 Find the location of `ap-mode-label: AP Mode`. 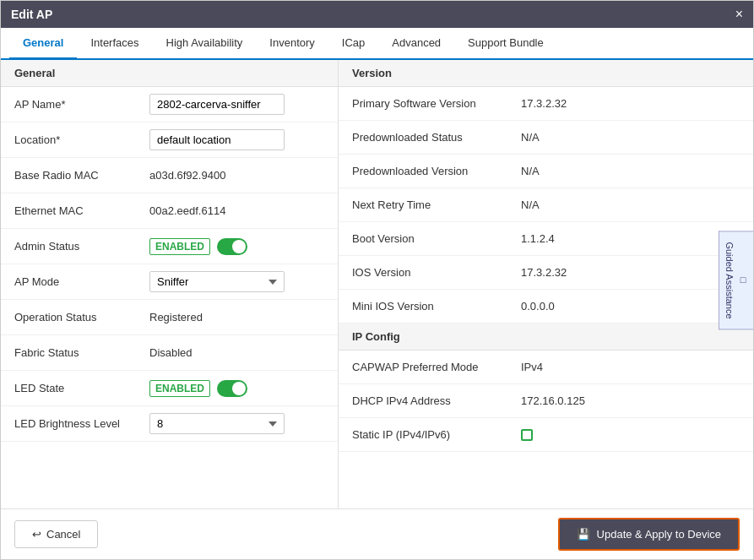

ap-mode-label: AP Mode is located at coordinates (82, 282).